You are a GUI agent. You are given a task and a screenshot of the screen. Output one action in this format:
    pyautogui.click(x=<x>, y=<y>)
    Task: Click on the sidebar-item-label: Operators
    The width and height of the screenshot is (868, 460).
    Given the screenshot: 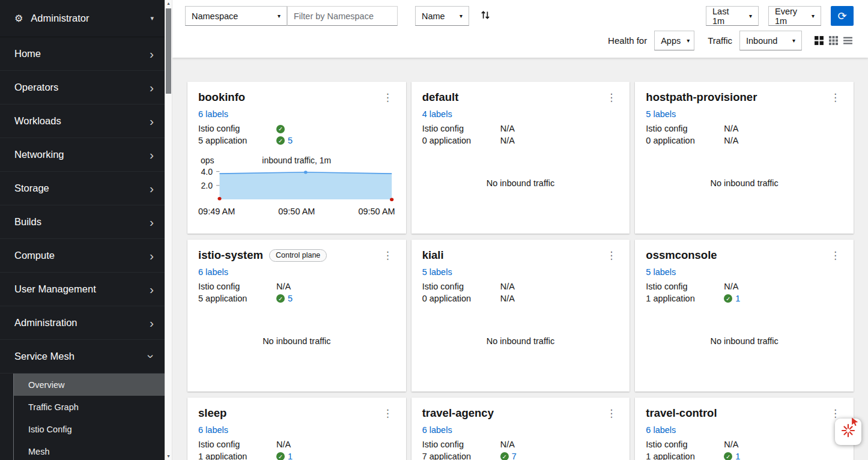 What is the action you would take?
    pyautogui.click(x=36, y=88)
    